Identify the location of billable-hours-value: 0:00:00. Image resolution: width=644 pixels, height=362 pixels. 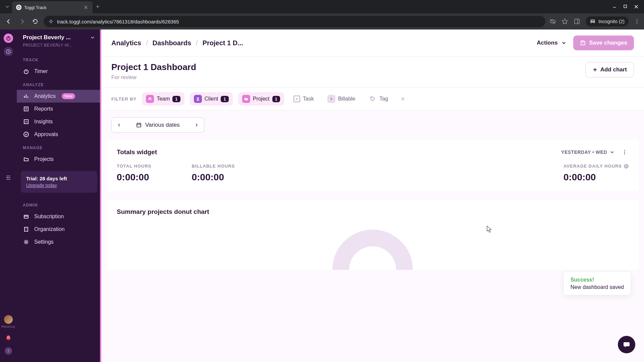
(213, 177).